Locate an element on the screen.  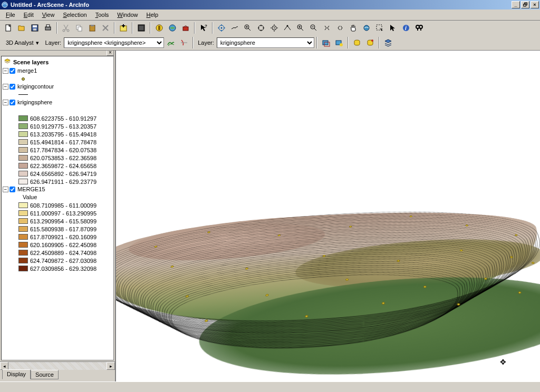
copy-button is located at coordinates (79, 28).